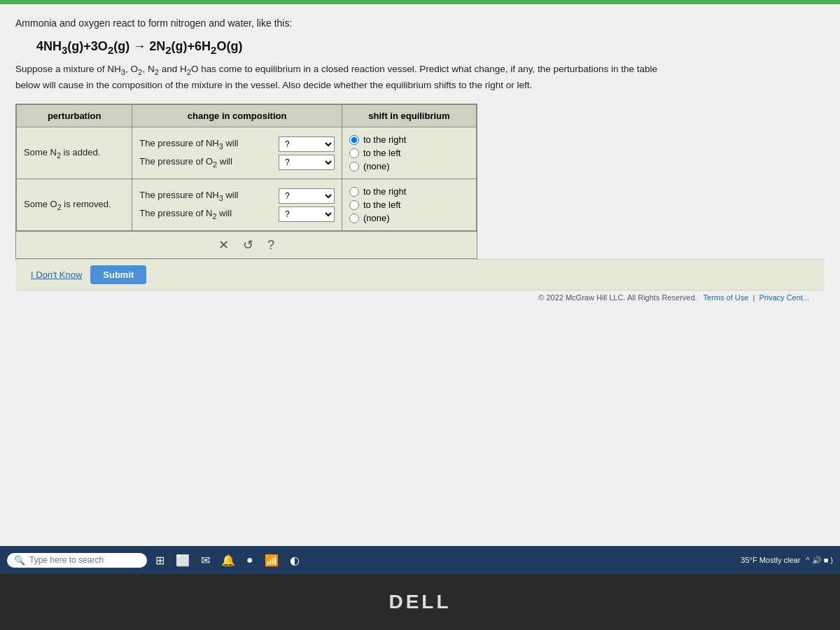 Image resolution: width=840 pixels, height=630 pixels. I want to click on radio-option-1-right: to the right, so click(409, 140).